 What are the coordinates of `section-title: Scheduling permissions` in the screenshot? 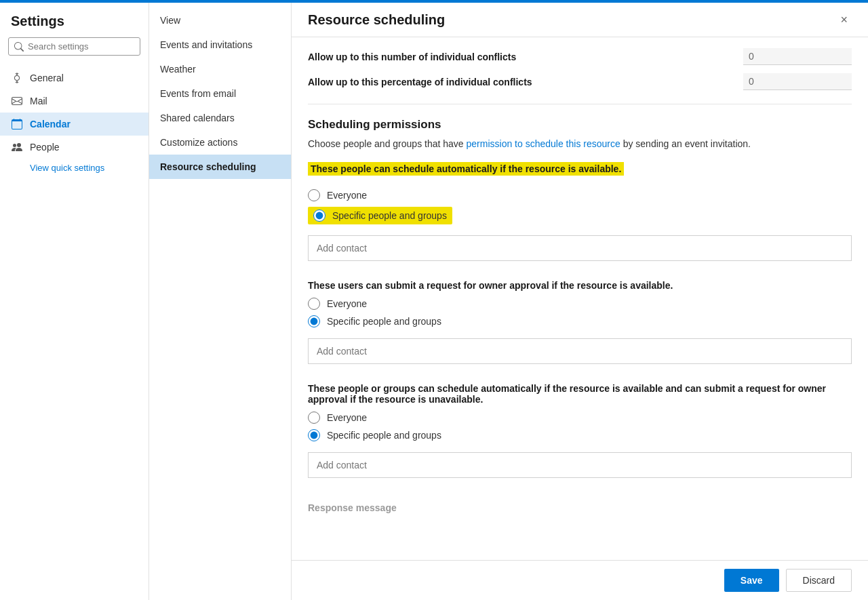 It's located at (580, 125).